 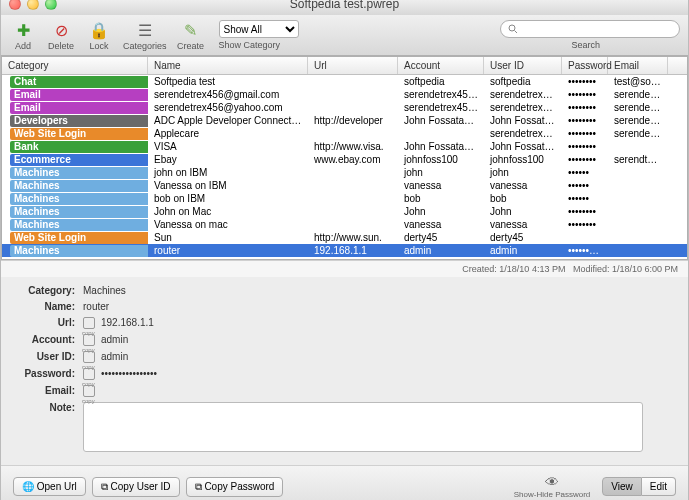 What do you see at coordinates (523, 66) in the screenshot?
I see `col-userid: User ID` at bounding box center [523, 66].